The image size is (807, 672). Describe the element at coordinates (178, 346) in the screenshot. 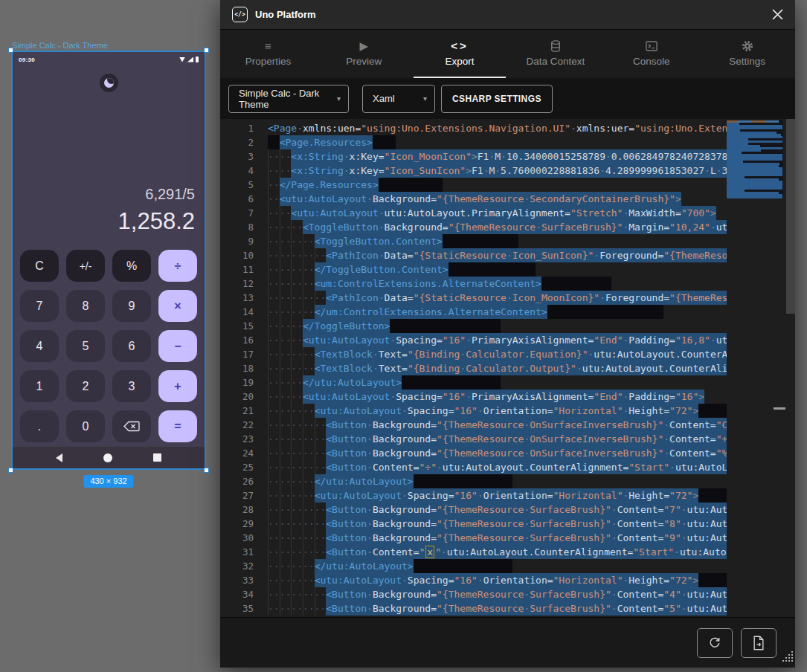

I see `calc-key-−: −` at that location.